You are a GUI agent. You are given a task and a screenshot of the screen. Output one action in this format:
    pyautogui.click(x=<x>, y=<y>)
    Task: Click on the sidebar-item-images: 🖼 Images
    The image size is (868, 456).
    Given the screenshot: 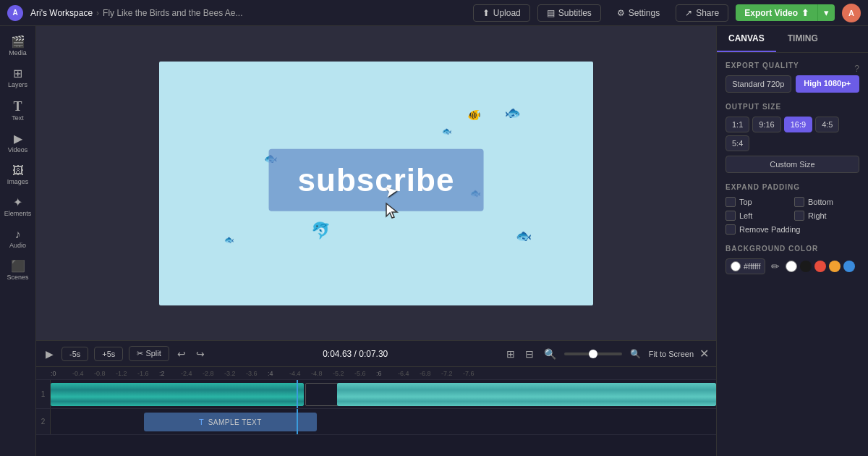 What is the action you would take?
    pyautogui.click(x=18, y=175)
    